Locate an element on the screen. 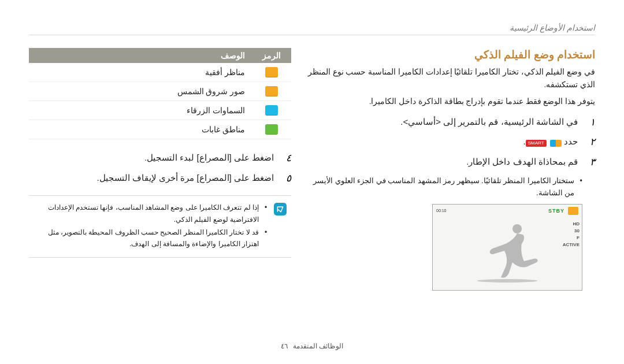 This screenshot has width=624, height=364. step-text: اضغط على [المصراع] مرة أخرى لإيقاف التسج… is located at coordinates (151, 178).